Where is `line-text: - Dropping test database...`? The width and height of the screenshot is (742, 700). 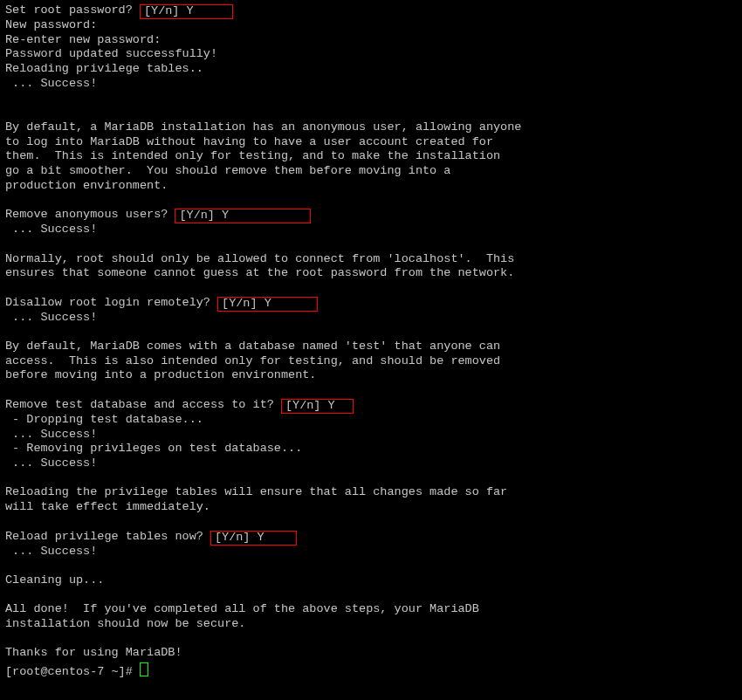
line-text: - Dropping test database... is located at coordinates (105, 419).